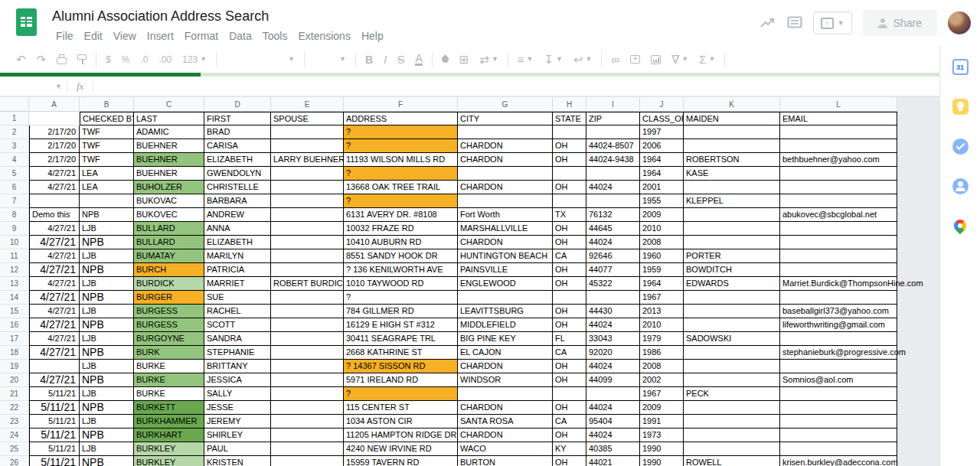 The width and height of the screenshot is (980, 466). Describe the element at coordinates (308, 284) in the screenshot. I see `cell-E13: ROBERT BURDICK` at that location.